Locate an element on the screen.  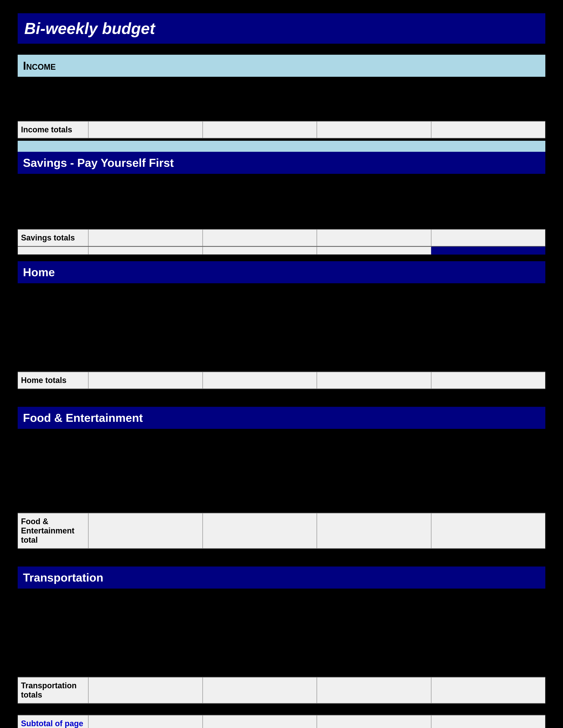
income-section: Income Income totals is located at coordinates (282, 97).